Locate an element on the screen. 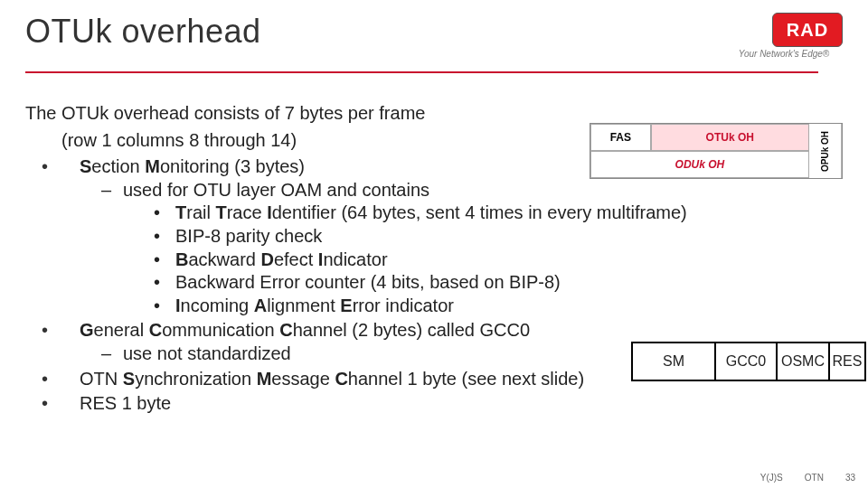  iae-t2: lignment is located at coordinates (304, 305).